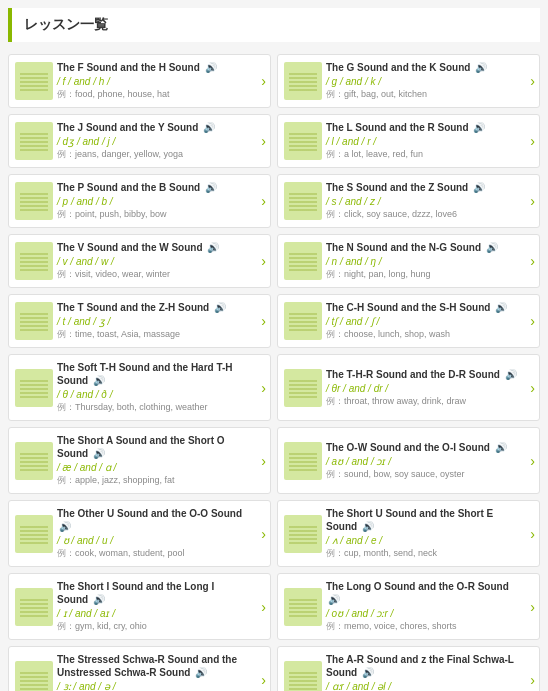 The image size is (548, 691). What do you see at coordinates (140, 534) in the screenshot?
I see `lesson-card: The Other U Sound and the O-O Sound 🔊 / …` at bounding box center [140, 534].